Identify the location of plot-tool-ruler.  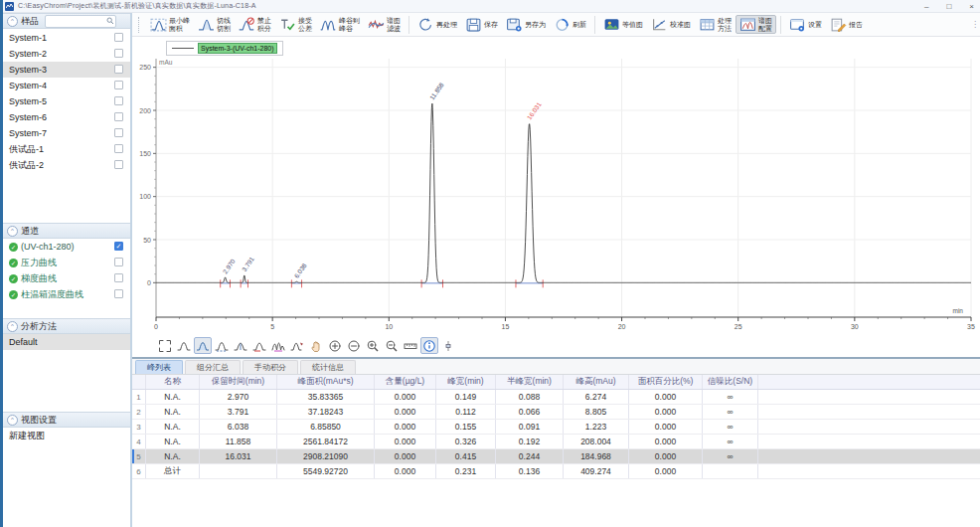
(410, 346).